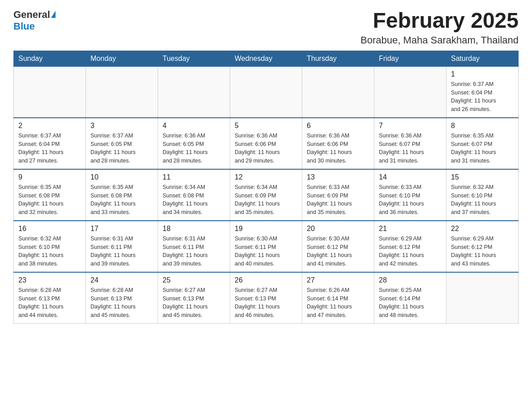  Describe the element at coordinates (194, 246) in the screenshot. I see `calendar-cell: 18Sunrise: 6:31 AMSunset: 6:11 PMDayligh…` at that location.